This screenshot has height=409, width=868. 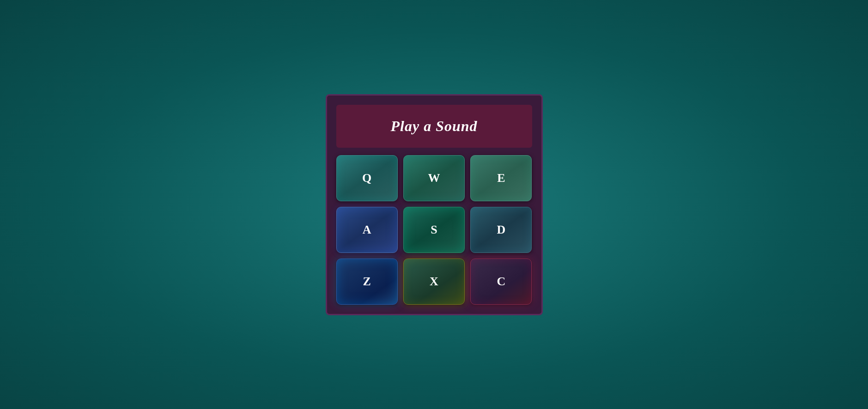 I want to click on key-e-label: E, so click(x=501, y=178).